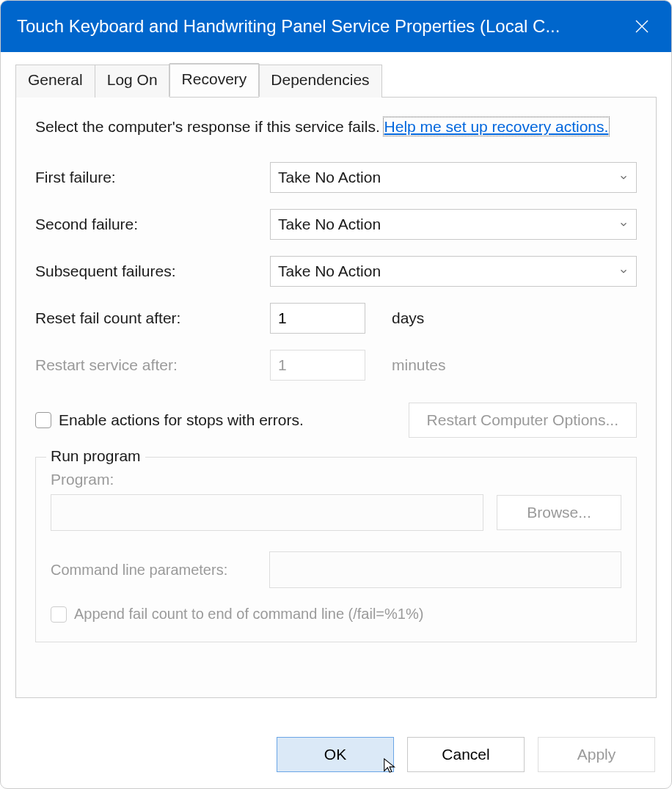 The width and height of the screenshot is (672, 789). I want to click on close-button, so click(642, 26).